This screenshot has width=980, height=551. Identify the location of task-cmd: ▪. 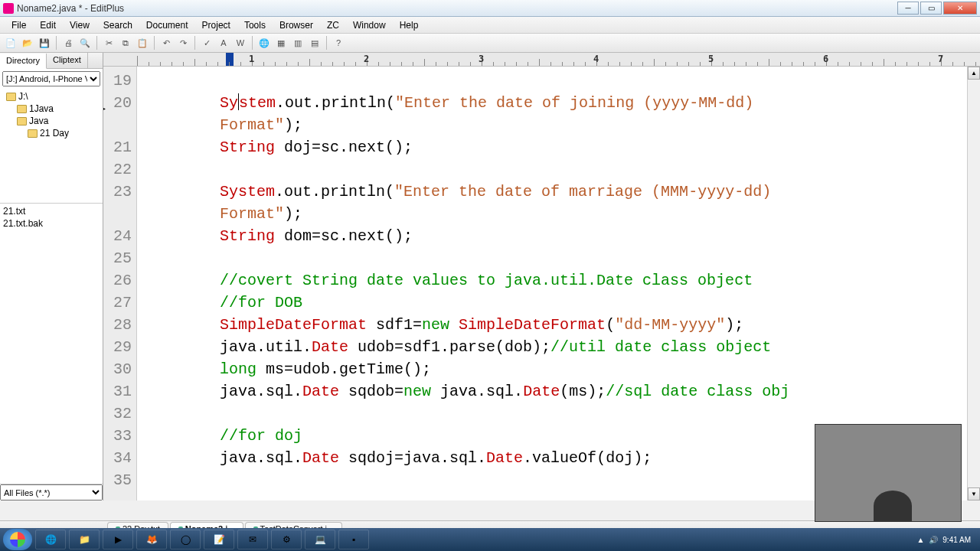
(354, 540).